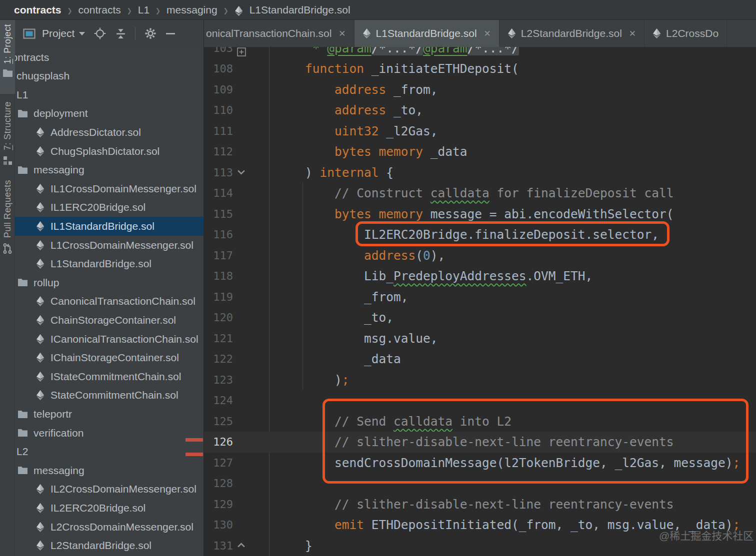 Image resolution: width=756 pixels, height=556 pixels. What do you see at coordinates (572, 33) in the screenshot?
I see `editor-tab-l2standardbridge-sol: L2StandardBridge.sol✕` at bounding box center [572, 33].